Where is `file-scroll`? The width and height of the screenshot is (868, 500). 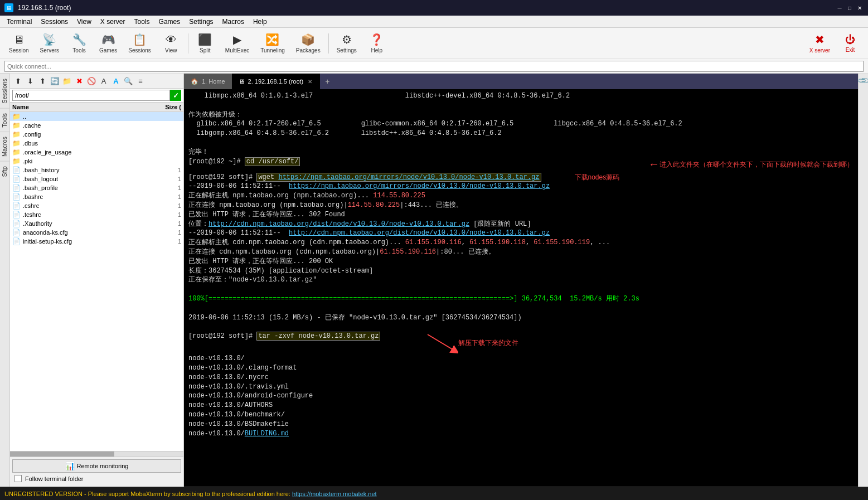 file-scroll is located at coordinates (97, 454).